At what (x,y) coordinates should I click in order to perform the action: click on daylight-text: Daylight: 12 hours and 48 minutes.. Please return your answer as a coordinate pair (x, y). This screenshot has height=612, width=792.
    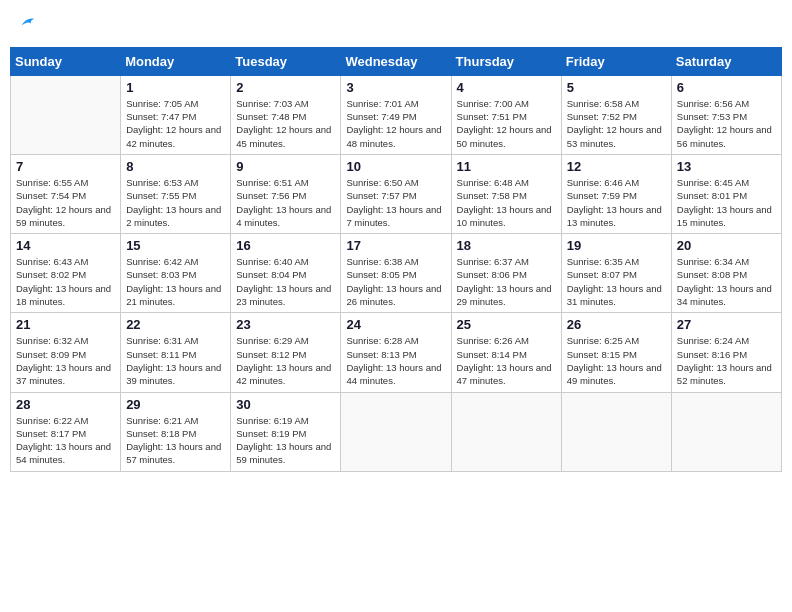
    Looking at the image, I should click on (396, 136).